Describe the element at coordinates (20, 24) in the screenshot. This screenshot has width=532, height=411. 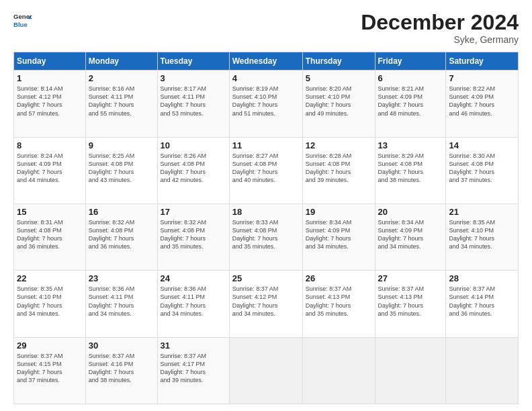
I see `svg-text: Blue` at that location.